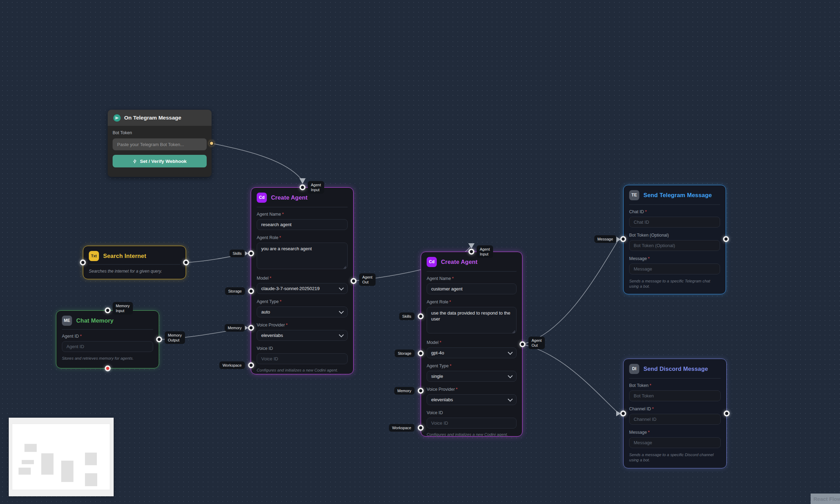 This screenshot has height=504, width=840. What do you see at coordinates (634, 195) in the screenshot?
I see `send-telegram-badge: TE` at bounding box center [634, 195].